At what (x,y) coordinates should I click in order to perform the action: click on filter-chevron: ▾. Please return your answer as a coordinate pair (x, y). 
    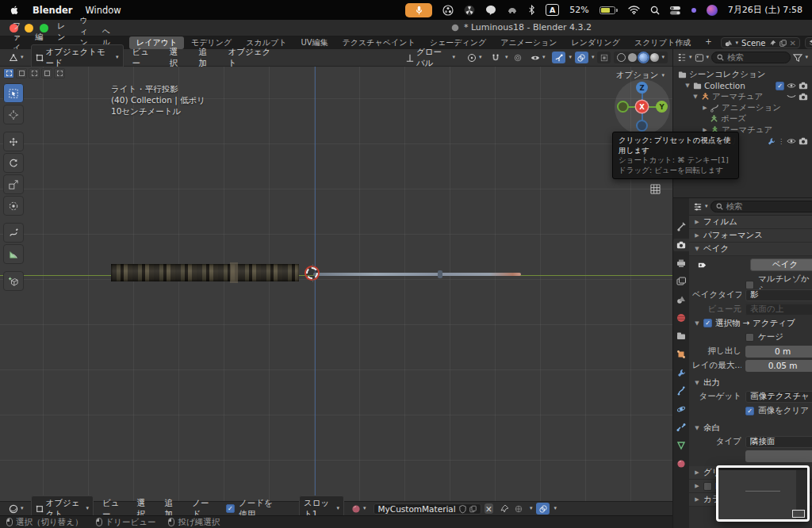
    Looking at the image, I should click on (806, 57).